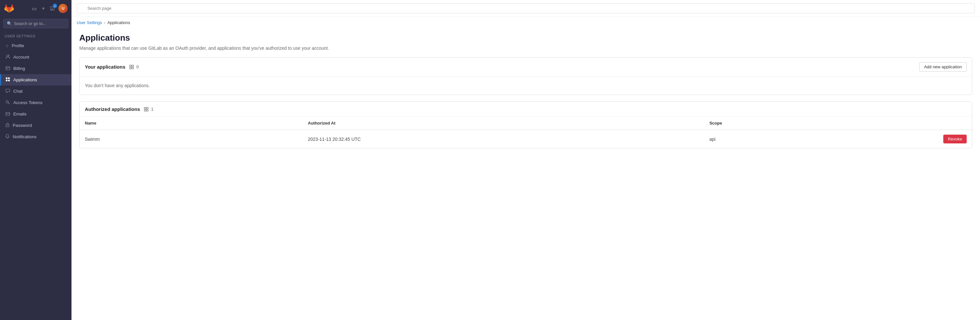 This screenshot has width=980, height=320. I want to click on sidebar-item-applications: Applications, so click(36, 80).